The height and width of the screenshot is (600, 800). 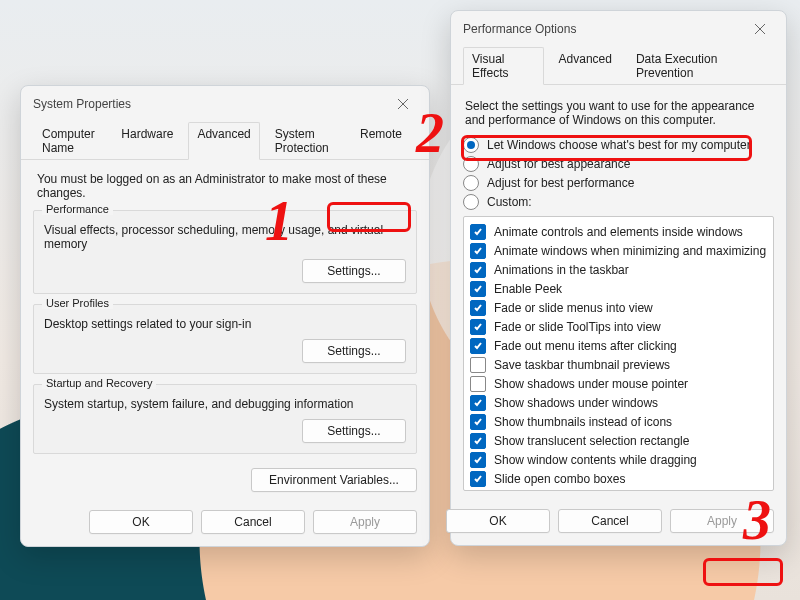 I want to click on effect-option: Animations in the taskbar, so click(x=618, y=270).